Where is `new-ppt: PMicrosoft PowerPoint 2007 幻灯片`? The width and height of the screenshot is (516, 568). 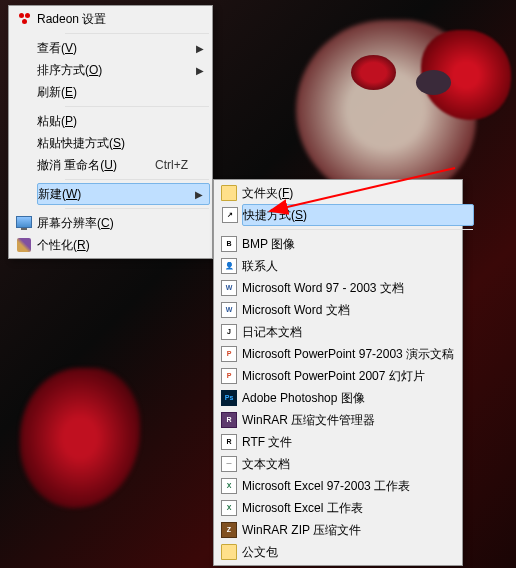
new-ppt: PMicrosoft PowerPoint 2007 幻灯片 is located at coordinates (358, 376).